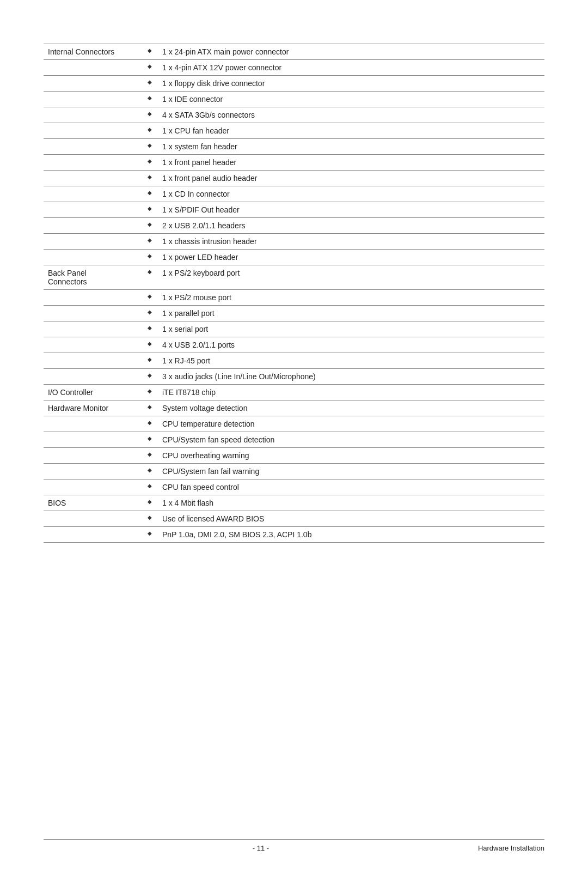 This screenshot has height=874, width=588. What do you see at coordinates (351, 487) in the screenshot?
I see `row-value: CPU fan speed control` at bounding box center [351, 487].